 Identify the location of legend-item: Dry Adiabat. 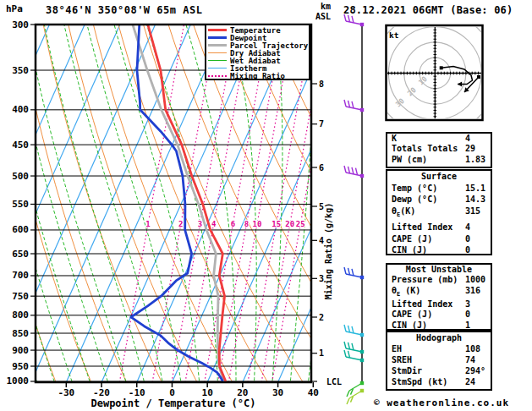
(259, 52).